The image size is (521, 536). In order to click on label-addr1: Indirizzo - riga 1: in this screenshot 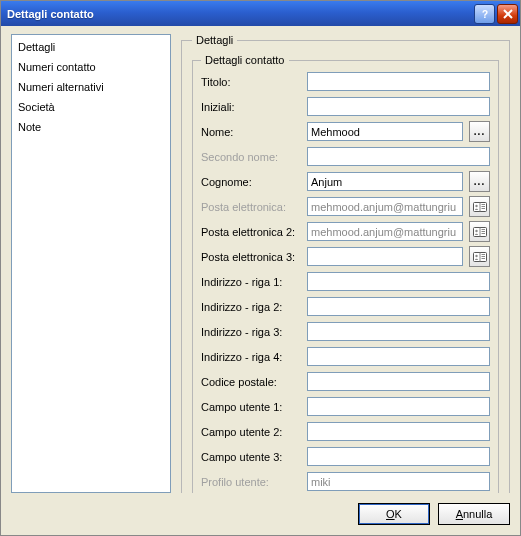, I will do `click(251, 282)`.